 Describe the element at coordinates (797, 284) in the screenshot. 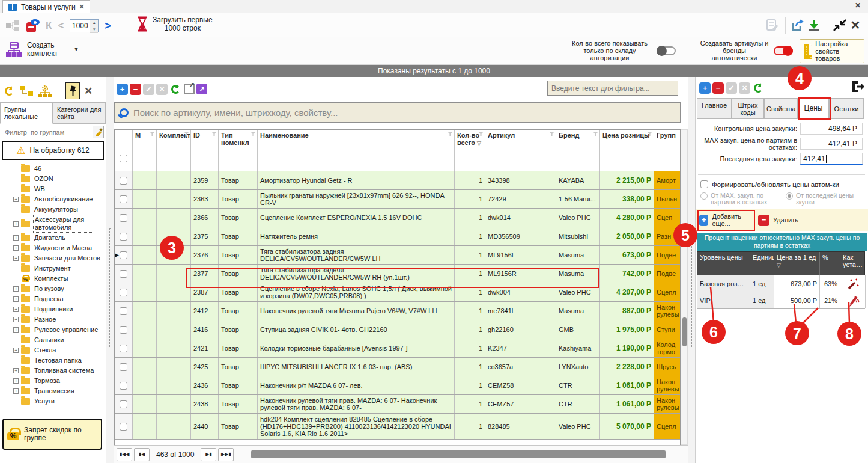

I see `level-price: 673,00 Р` at that location.